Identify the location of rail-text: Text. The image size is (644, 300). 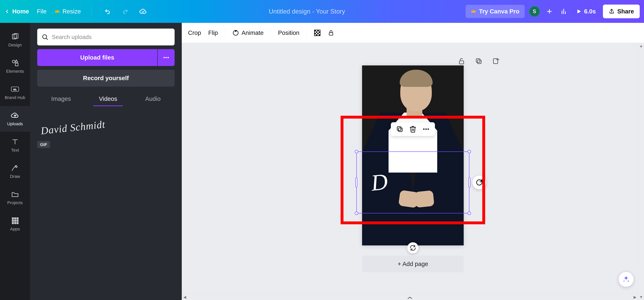
(15, 145).